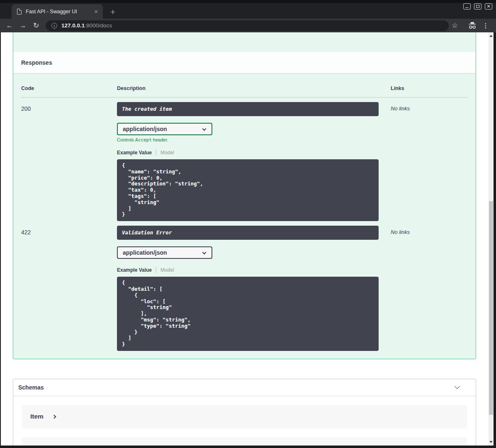 The image size is (496, 448). Describe the element at coordinates (245, 85) in the screenshot. I see `responses-table-head: Code Description Links` at that location.